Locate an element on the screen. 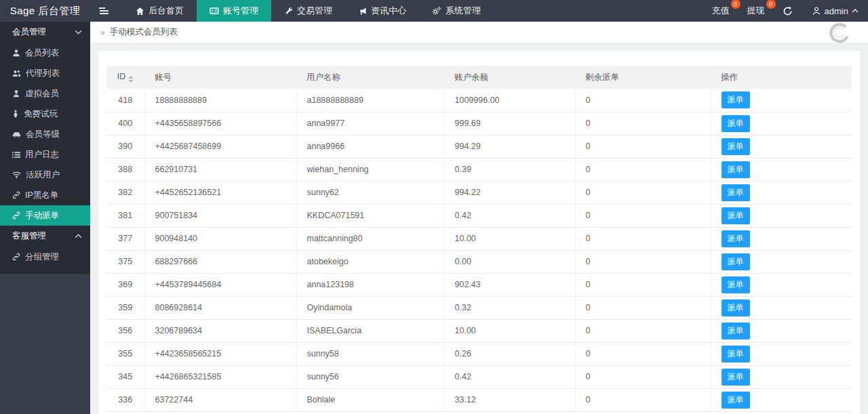  sidebar-item-agent-list: 代理列表 is located at coordinates (45, 73).